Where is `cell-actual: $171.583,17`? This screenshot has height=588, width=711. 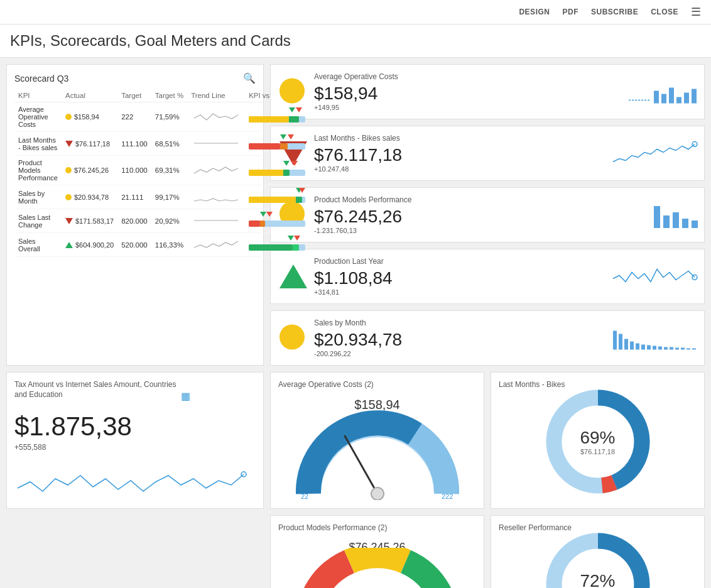
cell-actual: $171.583,17 is located at coordinates (89, 221).